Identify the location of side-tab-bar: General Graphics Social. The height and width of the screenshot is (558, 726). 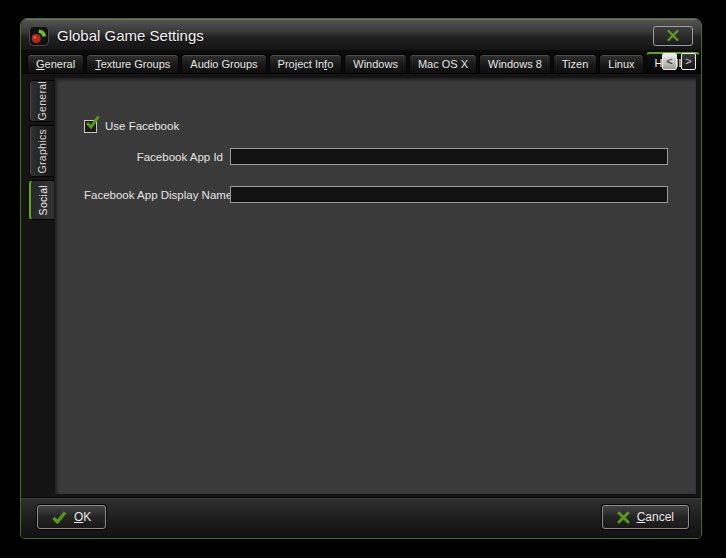
(42, 286).